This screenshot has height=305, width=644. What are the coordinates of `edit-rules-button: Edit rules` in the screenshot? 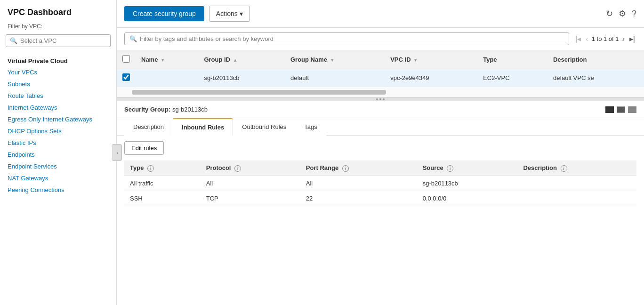 It's located at (144, 148).